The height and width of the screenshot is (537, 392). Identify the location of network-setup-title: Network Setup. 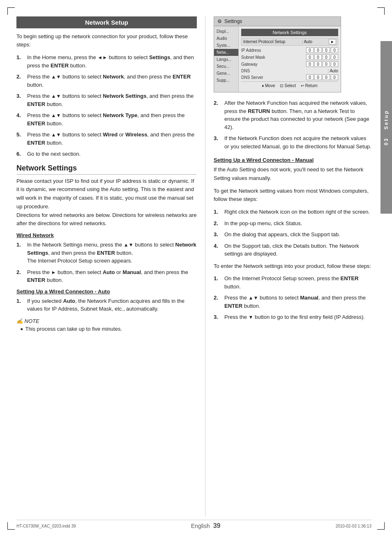
(107, 22).